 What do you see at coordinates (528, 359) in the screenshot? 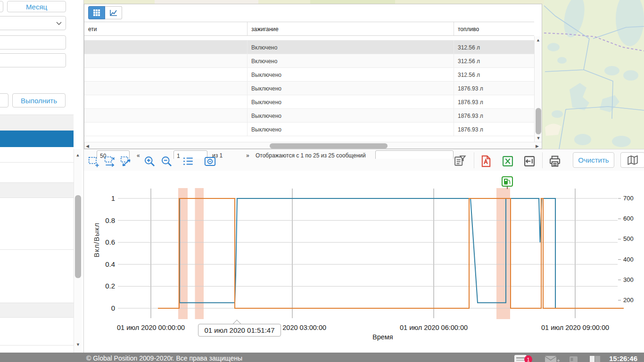
I see `notification-badge: 1` at bounding box center [528, 359].